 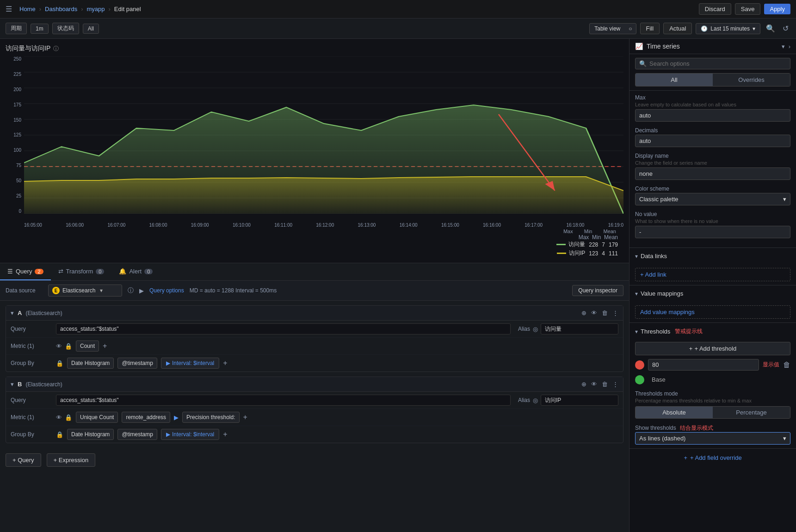 I want to click on period-value-badge: 1m, so click(x=40, y=29).